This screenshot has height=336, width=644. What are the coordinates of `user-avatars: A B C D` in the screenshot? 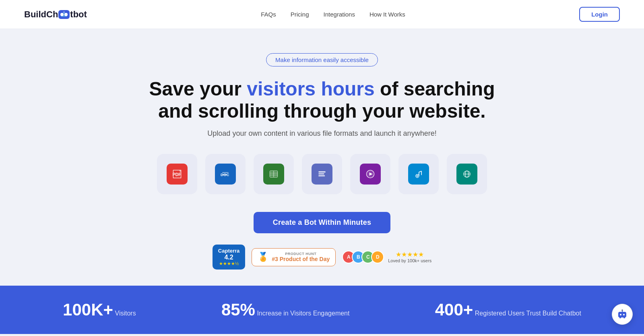 It's located at (363, 257).